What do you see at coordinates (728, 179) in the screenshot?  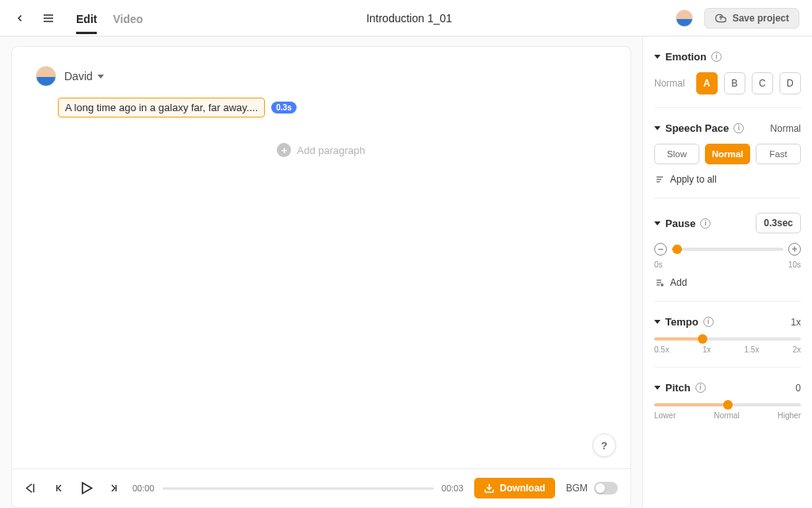 I see `apply-all-button: Apply to all` at bounding box center [728, 179].